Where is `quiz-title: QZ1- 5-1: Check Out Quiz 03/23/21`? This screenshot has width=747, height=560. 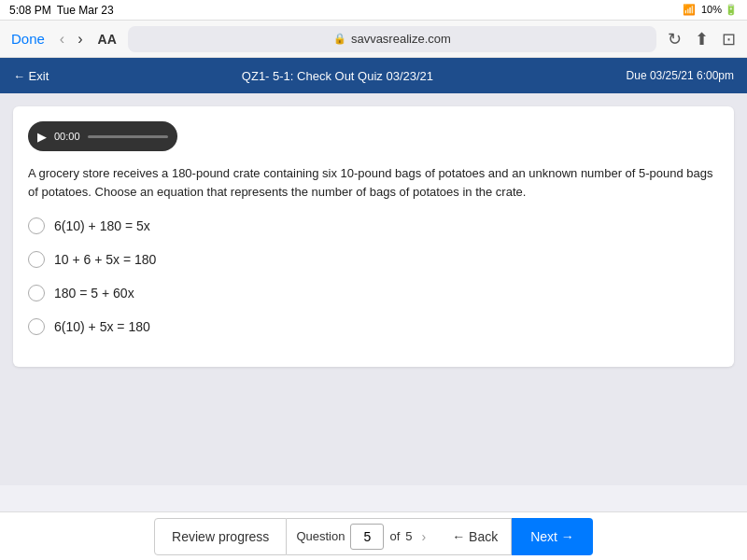
quiz-title: QZ1- 5-1: Check Out Quiz 03/23/21 is located at coordinates (338, 77).